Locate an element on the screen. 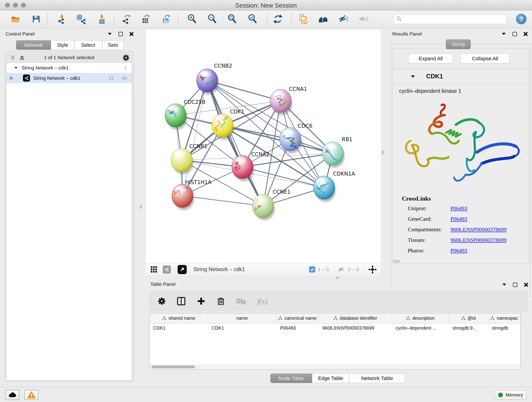 This screenshot has width=532, height=402. import-table-file-icon is located at coordinates (102, 19).